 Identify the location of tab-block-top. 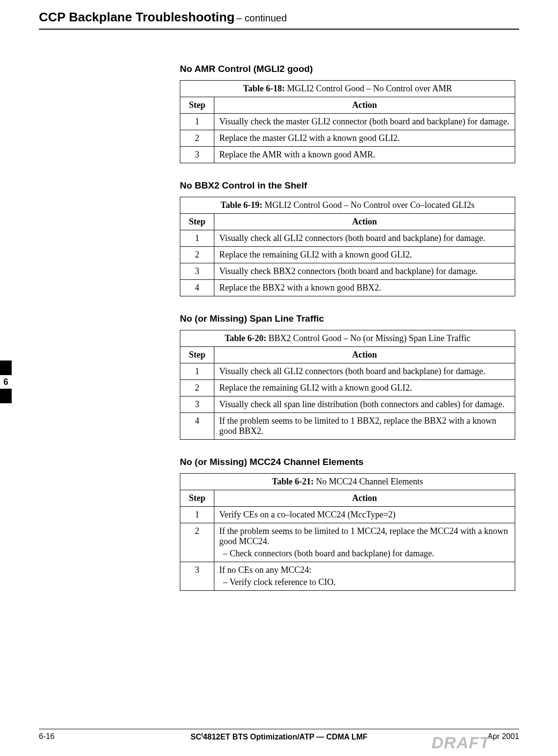
(6, 368).